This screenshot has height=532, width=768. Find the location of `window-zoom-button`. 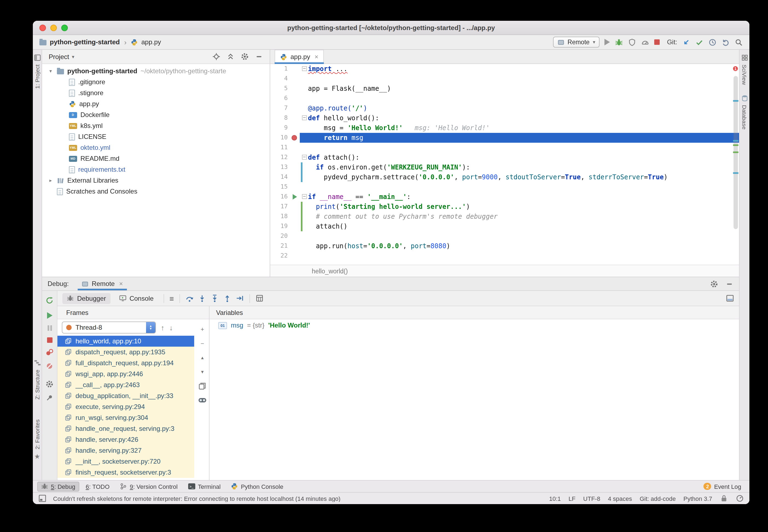

window-zoom-button is located at coordinates (65, 28).